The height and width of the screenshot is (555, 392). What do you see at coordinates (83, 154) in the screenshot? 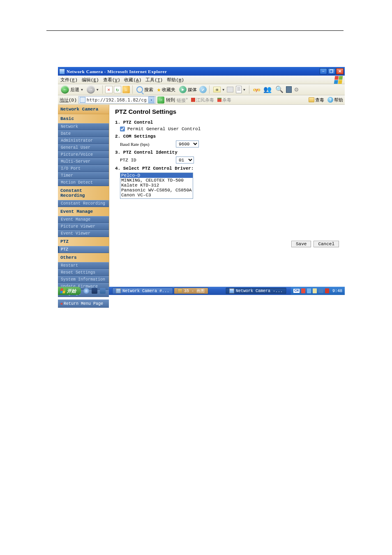
I see `sidebar-item-picture-voice: Picture/Voice` at bounding box center [83, 154].